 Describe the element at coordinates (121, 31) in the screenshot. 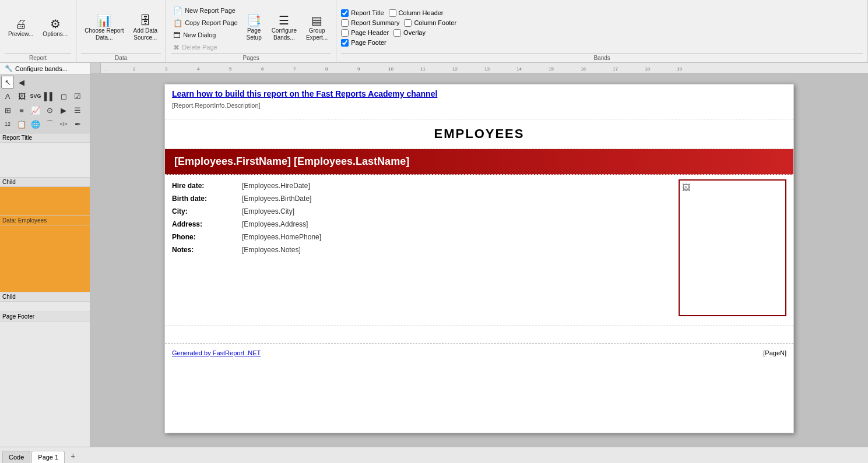

I see `data-group: 📊 Choose Report Data... 🗄 Add Data Sourc…` at that location.